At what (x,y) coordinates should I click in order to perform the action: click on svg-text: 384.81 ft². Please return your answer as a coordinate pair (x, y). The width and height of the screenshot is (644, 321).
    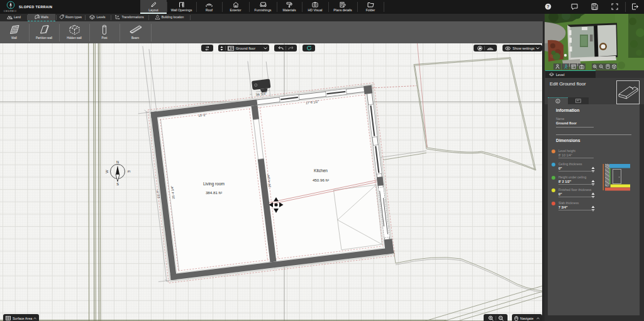
    Looking at the image, I should click on (214, 192).